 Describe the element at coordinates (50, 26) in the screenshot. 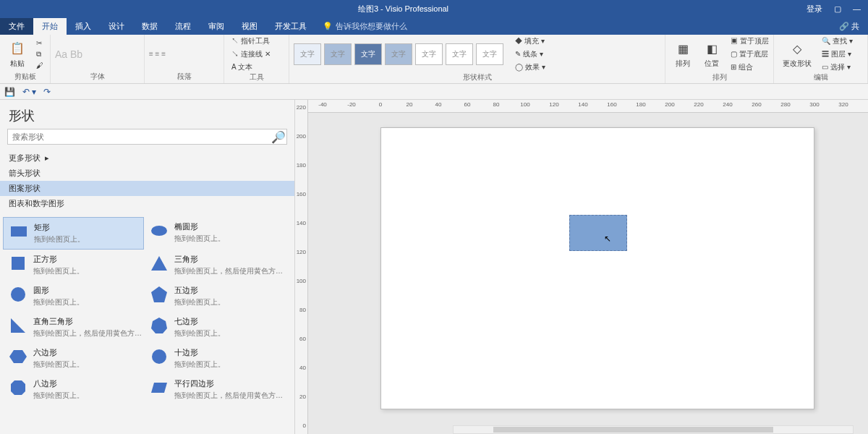

I see `tab-0: 开始` at that location.